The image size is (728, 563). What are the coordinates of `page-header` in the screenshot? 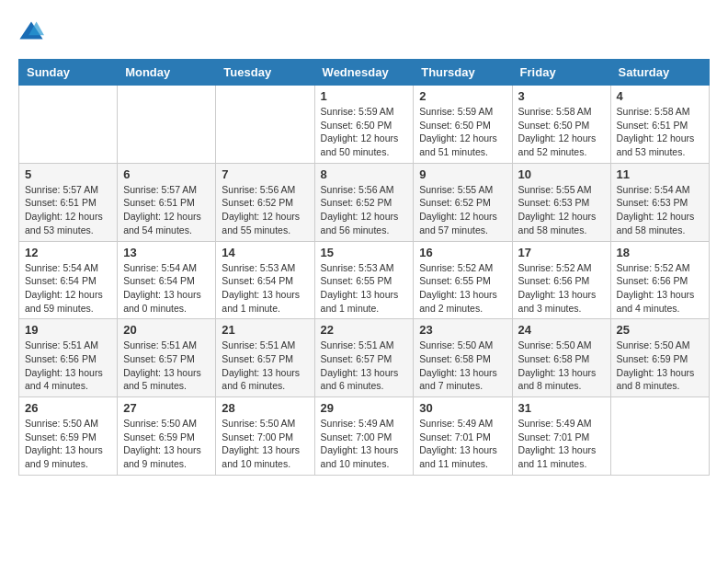 It's located at (364, 31).